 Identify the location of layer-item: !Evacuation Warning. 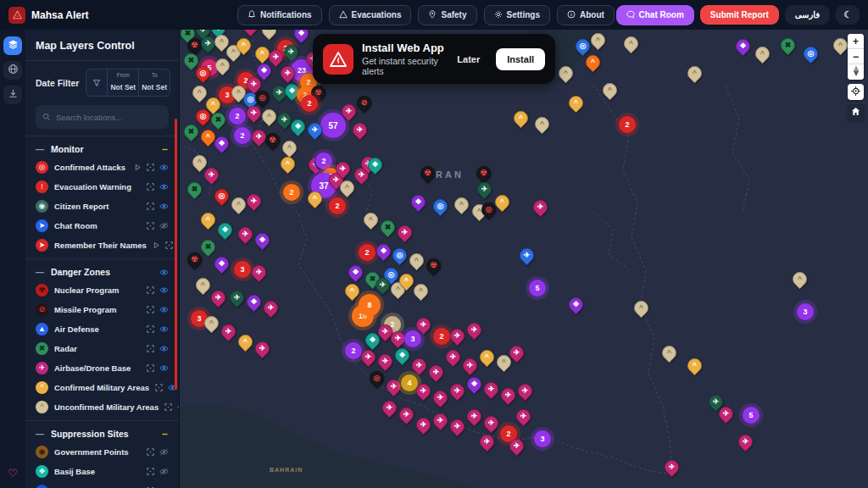
(102, 186).